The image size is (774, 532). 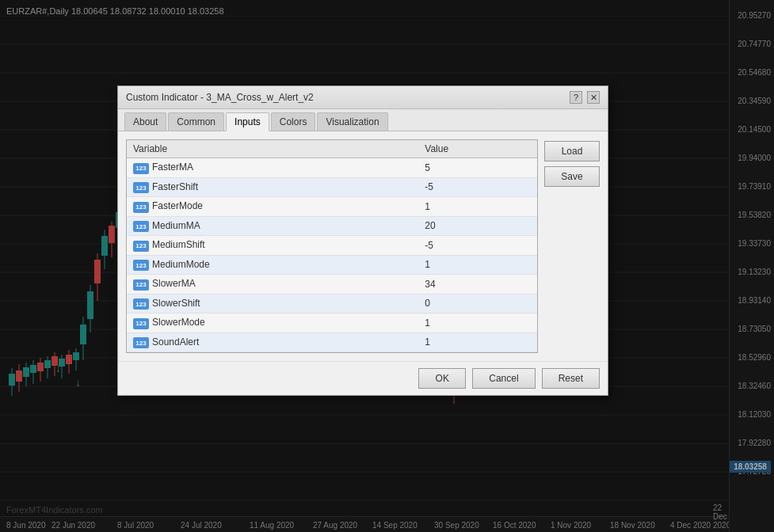 What do you see at coordinates (572, 177) in the screenshot?
I see `save-button: Save` at bounding box center [572, 177].